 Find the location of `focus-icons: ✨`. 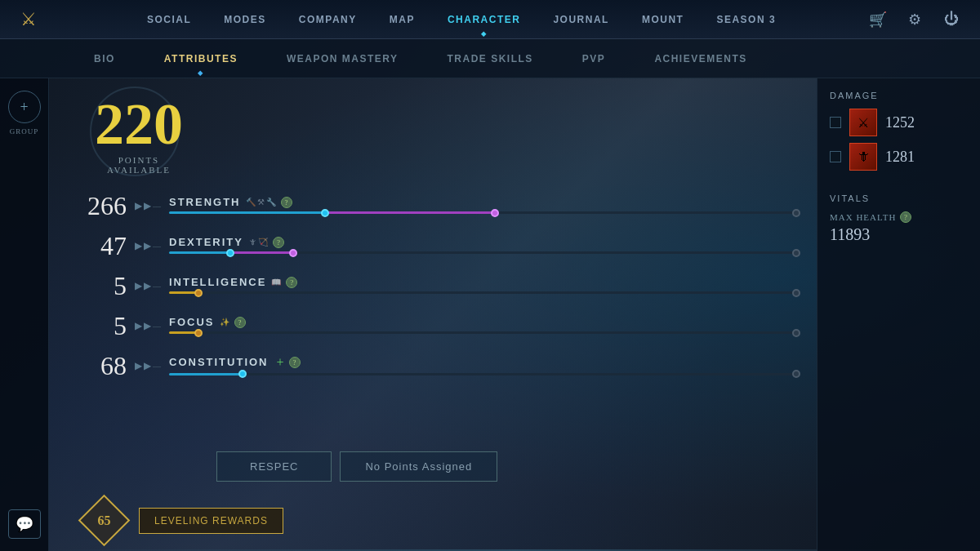

focus-icons: ✨ is located at coordinates (225, 322).